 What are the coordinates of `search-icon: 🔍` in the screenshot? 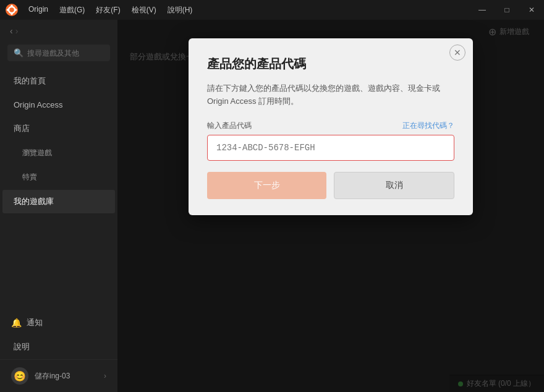 It's located at (19, 53).